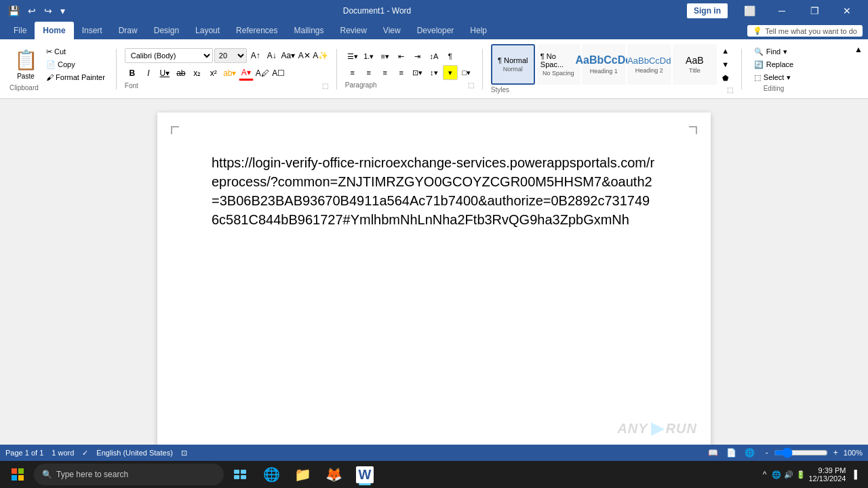 Image resolution: width=868 pixels, height=488 pixels. I want to click on replace-button: 🔄 Replace, so click(774, 65).